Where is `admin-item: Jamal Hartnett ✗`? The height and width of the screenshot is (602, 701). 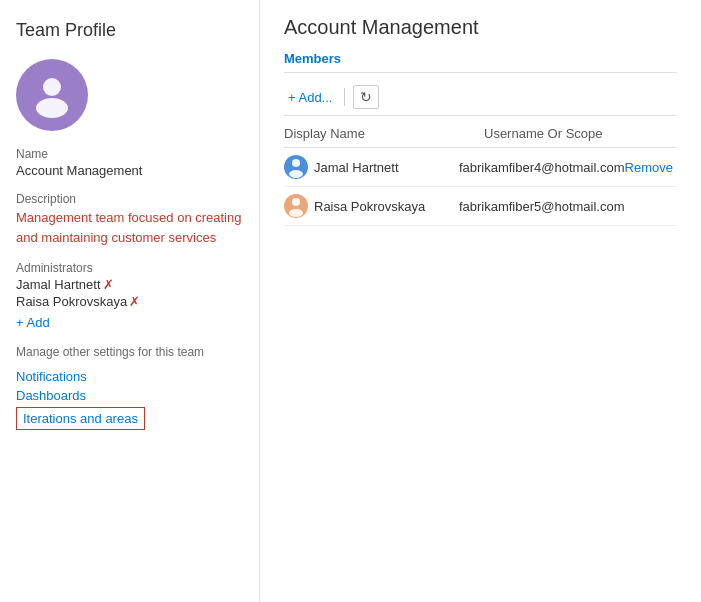
admin-item: Jamal Hartnett ✗ is located at coordinates (130, 284).